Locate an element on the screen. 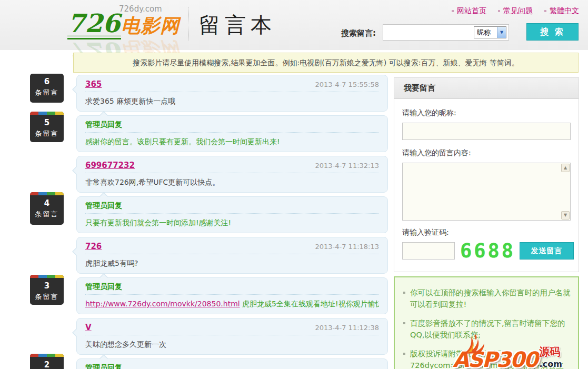 This screenshot has height=369, width=588. submit-message-button: 发送留言 is located at coordinates (546, 251).